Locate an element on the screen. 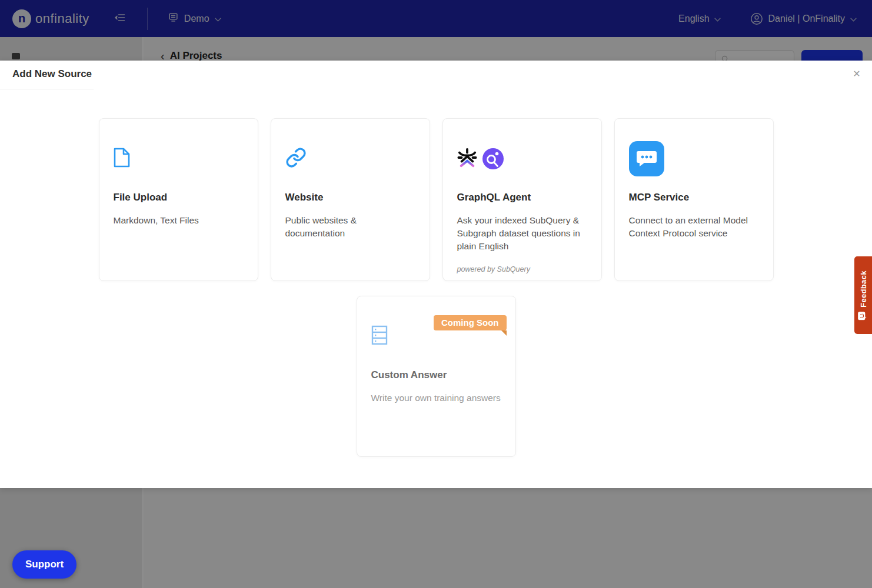 The width and height of the screenshot is (872, 588). card-title: Website is located at coordinates (351, 198).